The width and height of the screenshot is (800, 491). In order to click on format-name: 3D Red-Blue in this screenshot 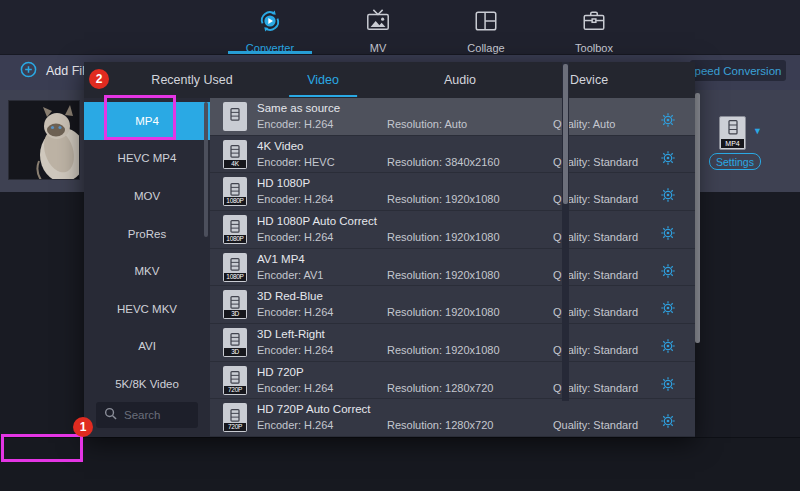, I will do `click(290, 296)`.